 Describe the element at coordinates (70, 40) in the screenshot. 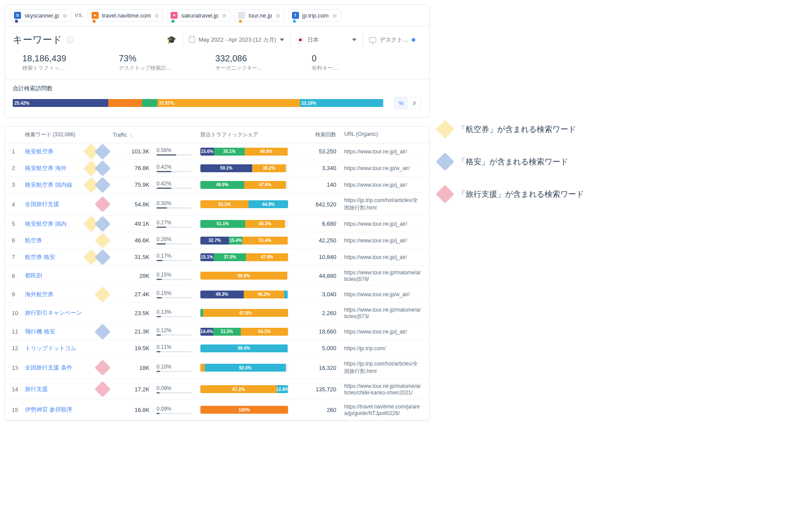

I see `info-icon: i` at that location.